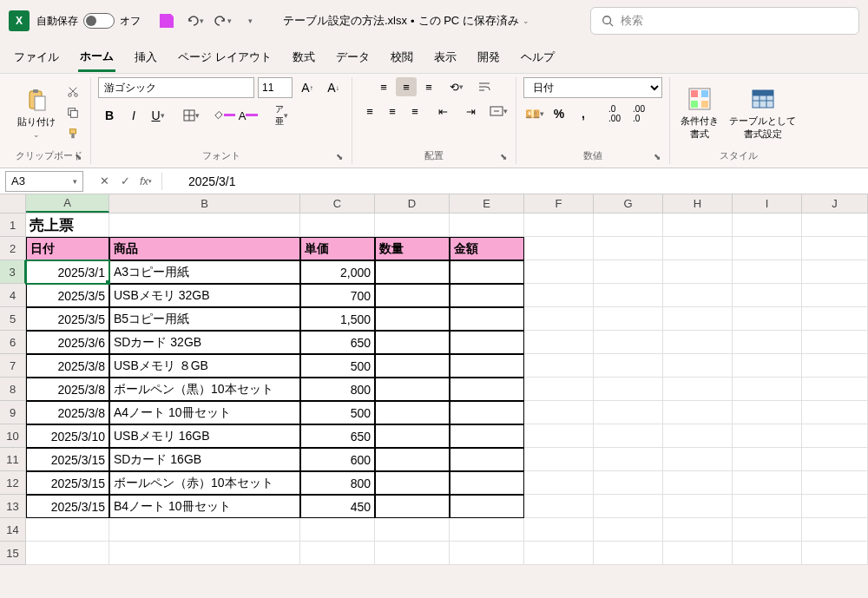  I want to click on increase-decimal-button: .0.00, so click(615, 114).